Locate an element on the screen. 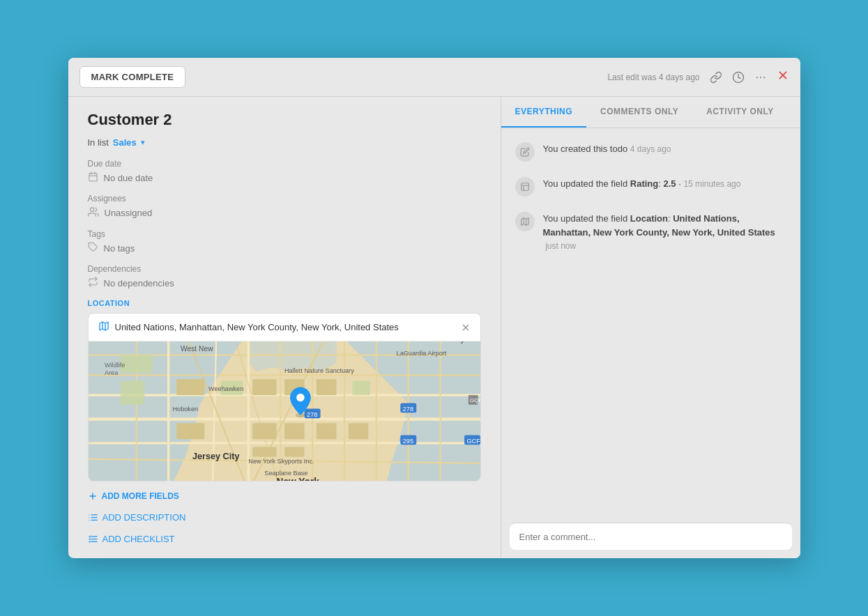 The height and width of the screenshot is (616, 868). due-date-label: Due date is located at coordinates (284, 164).